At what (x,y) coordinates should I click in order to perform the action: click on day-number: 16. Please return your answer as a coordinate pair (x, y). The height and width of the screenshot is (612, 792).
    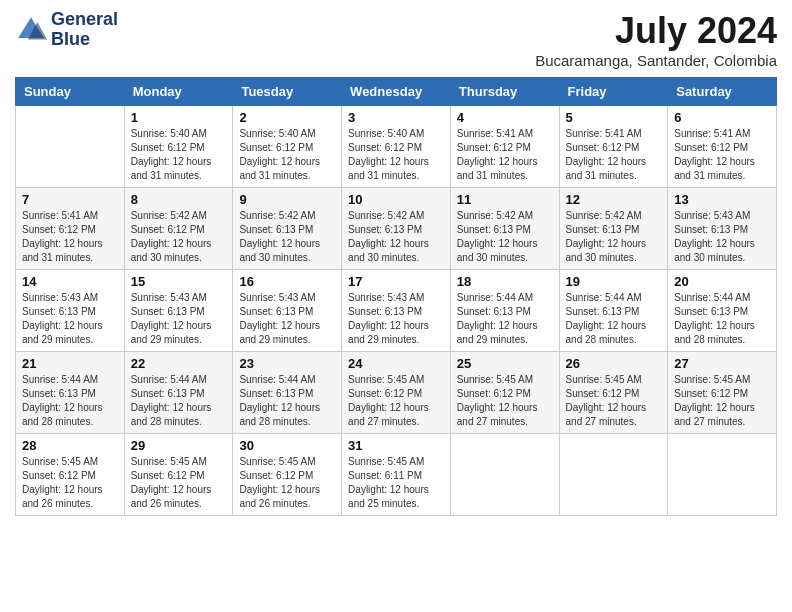
    Looking at the image, I should click on (287, 282).